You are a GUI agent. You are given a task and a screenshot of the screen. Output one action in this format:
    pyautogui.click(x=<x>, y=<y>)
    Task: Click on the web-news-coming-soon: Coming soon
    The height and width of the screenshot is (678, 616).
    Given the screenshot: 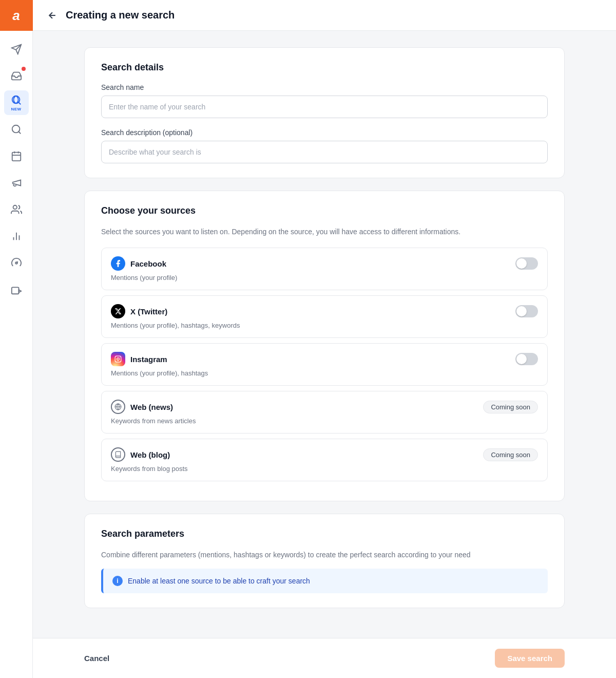 What is the action you would take?
    pyautogui.click(x=510, y=407)
    